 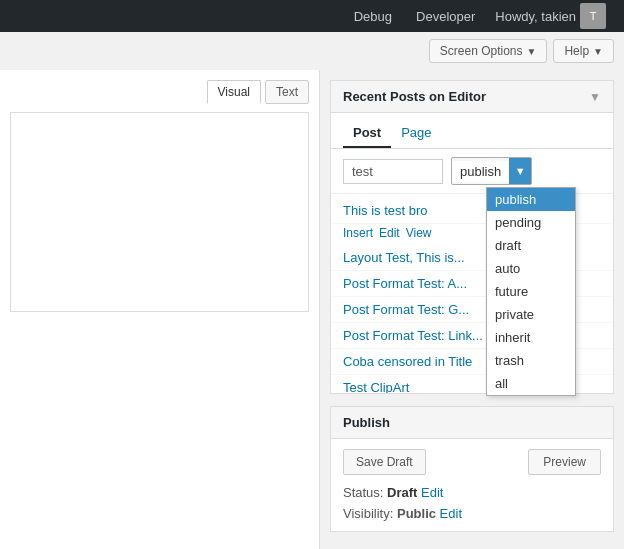 I want to click on howdy-item: Howdy, takien T, so click(x=550, y=16).